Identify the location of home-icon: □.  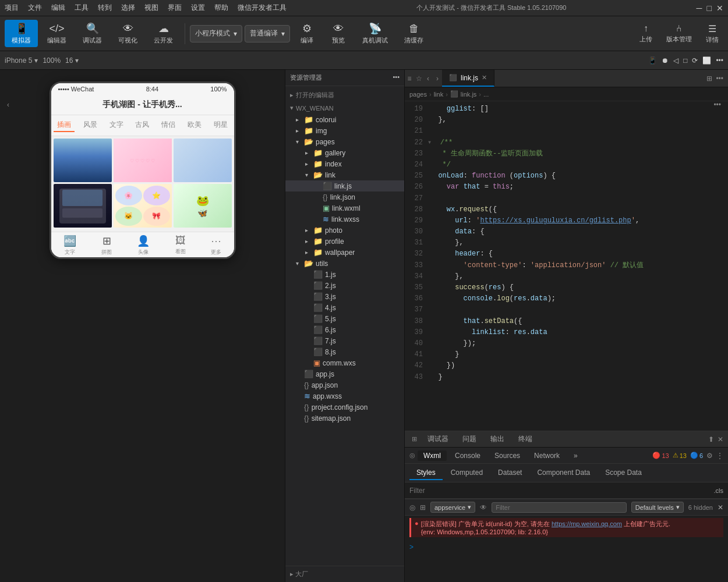
(685, 61).